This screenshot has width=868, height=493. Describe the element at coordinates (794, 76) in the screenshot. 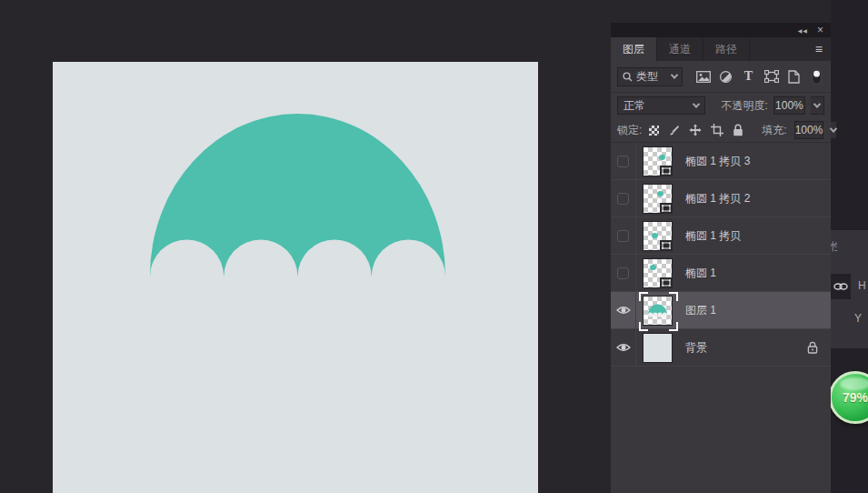

I see `smart-object-filter-button` at that location.